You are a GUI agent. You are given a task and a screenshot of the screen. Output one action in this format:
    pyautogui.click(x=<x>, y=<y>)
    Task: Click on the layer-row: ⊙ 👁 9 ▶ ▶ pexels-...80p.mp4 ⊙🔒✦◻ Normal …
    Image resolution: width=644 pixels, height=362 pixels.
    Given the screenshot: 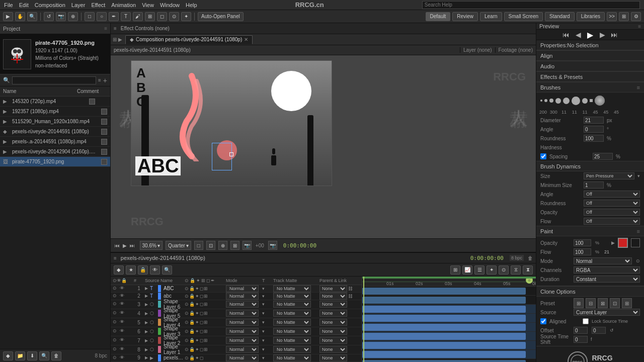 What is the action you would take?
    pyautogui.click(x=236, y=358)
    